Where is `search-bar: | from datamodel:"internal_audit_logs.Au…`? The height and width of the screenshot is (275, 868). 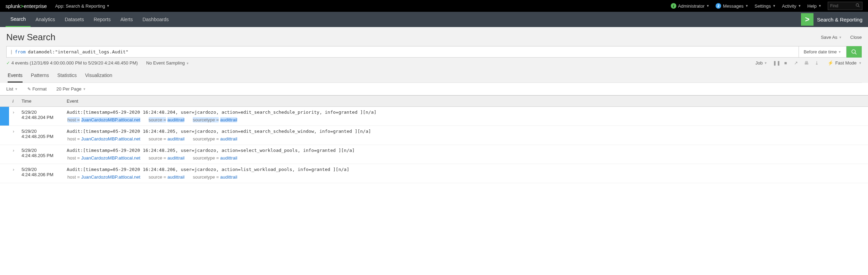
search-bar: | from datamodel:"internal_audit_logs.Au… is located at coordinates (434, 52).